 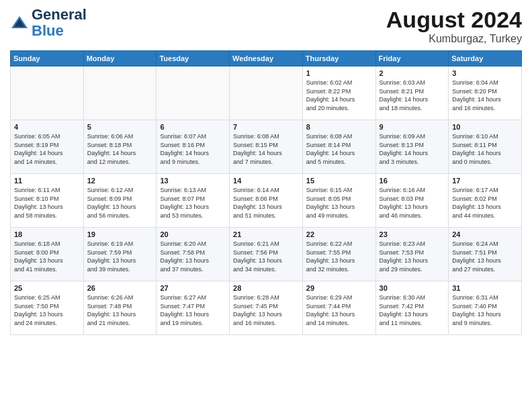 I want to click on day-cell: 28Sunrise: 6:28 AMSunset: 7:45 PMDayligh…, so click(x=266, y=308).